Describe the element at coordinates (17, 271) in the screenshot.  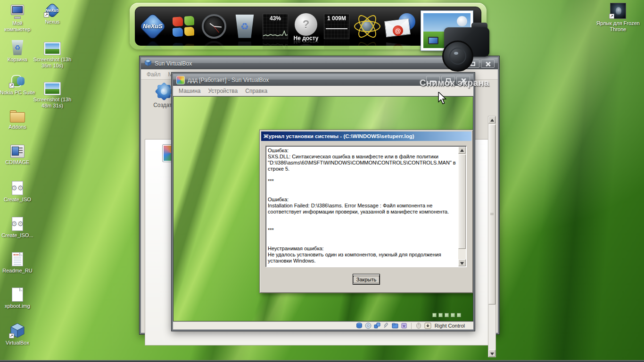
I see `desktop-icon-label: Readme_RU` at that location.